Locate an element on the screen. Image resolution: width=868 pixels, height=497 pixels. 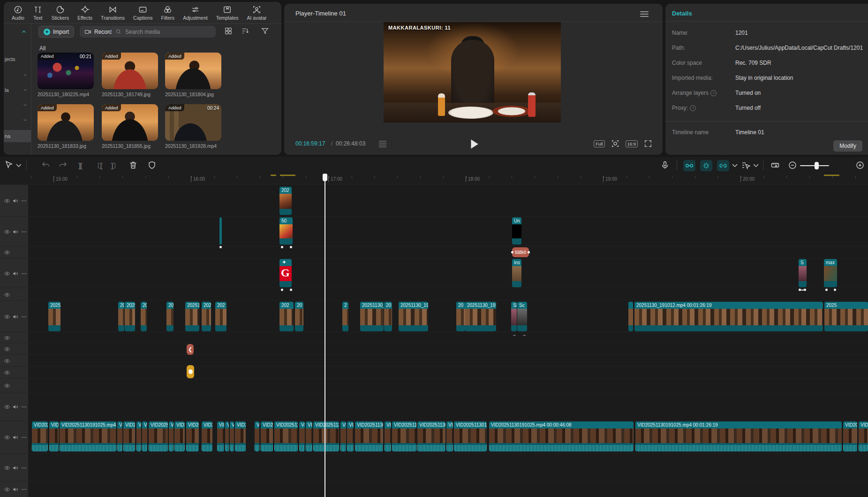
help-icon: ? is located at coordinates (693, 108).